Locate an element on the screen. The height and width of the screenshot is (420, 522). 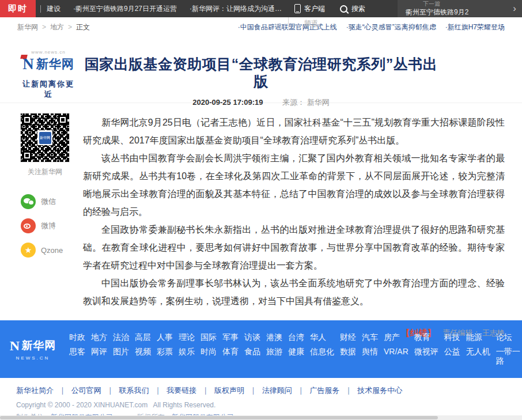
footer-nav-link: 图片 is located at coordinates (121, 351).